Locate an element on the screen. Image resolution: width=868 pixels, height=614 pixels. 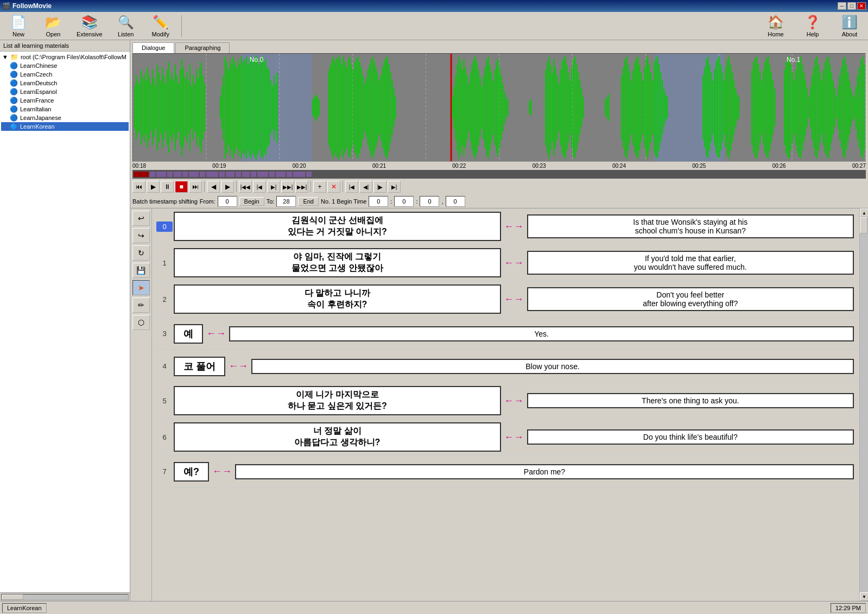
new-button: 📄 New is located at coordinates (18, 26).